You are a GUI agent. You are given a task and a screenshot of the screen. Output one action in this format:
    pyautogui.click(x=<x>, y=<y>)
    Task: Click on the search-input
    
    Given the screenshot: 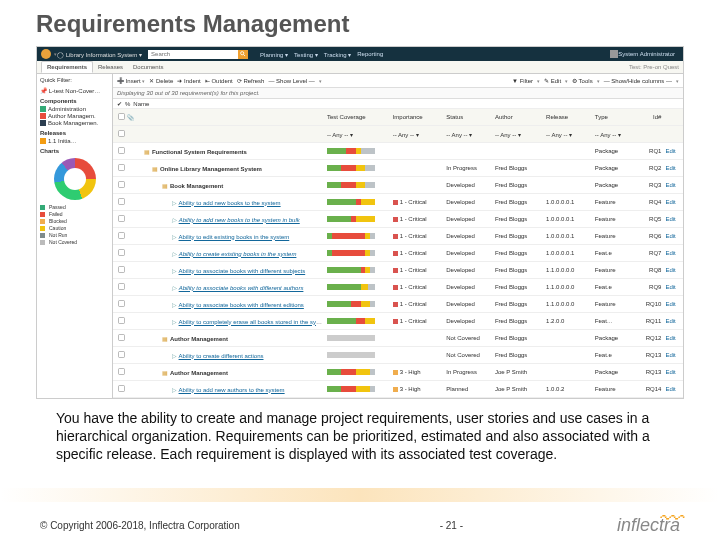 What is the action you would take?
    pyautogui.click(x=193, y=54)
    